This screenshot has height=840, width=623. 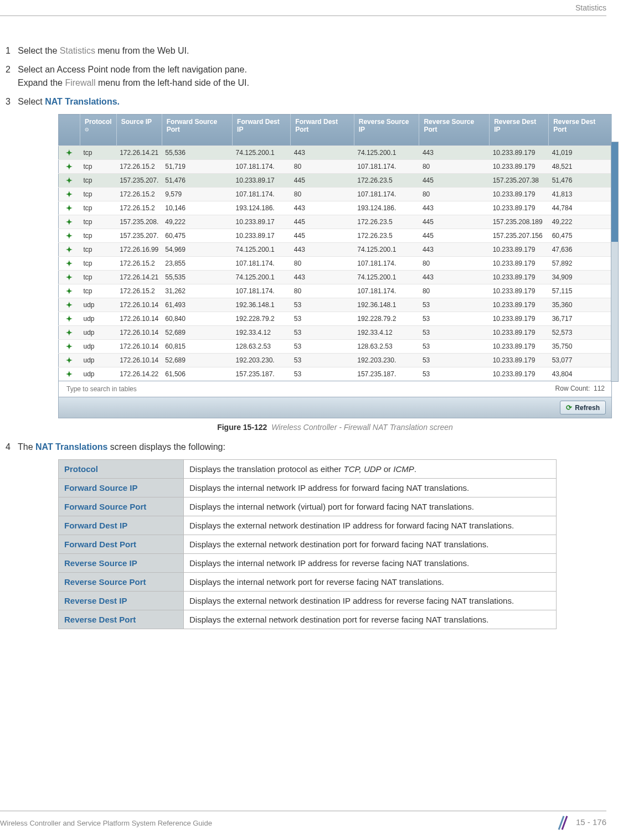 What do you see at coordinates (387, 131) in the screenshot?
I see `col-rev-src-ip: Reverse Source IP` at bounding box center [387, 131].